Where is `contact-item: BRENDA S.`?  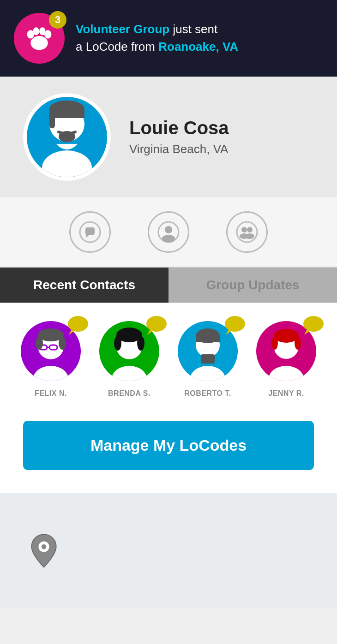 contact-item: BRENDA S. is located at coordinates (129, 359).